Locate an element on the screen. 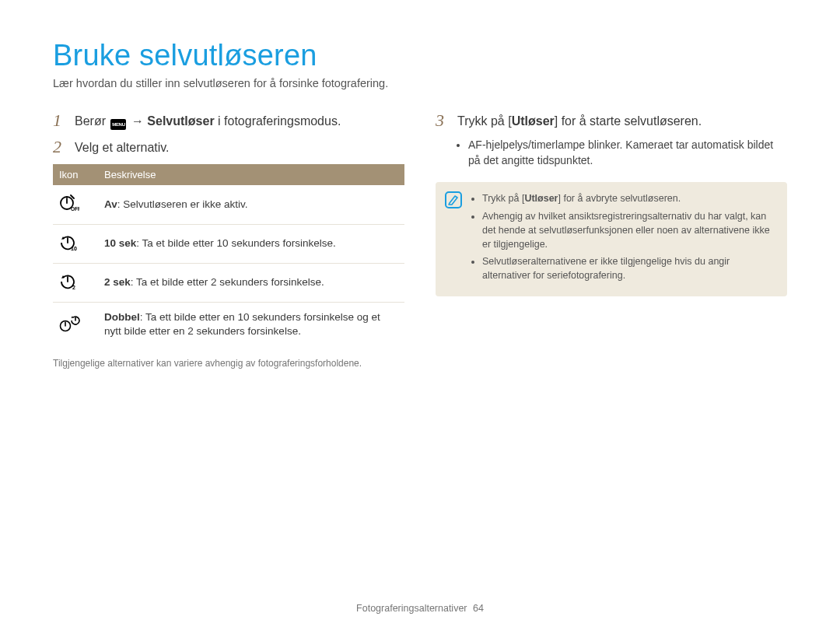 This screenshot has height=634, width=840. page-subtitle: Lær hvordan du stiller inn selvutløseren… is located at coordinates (420, 83).